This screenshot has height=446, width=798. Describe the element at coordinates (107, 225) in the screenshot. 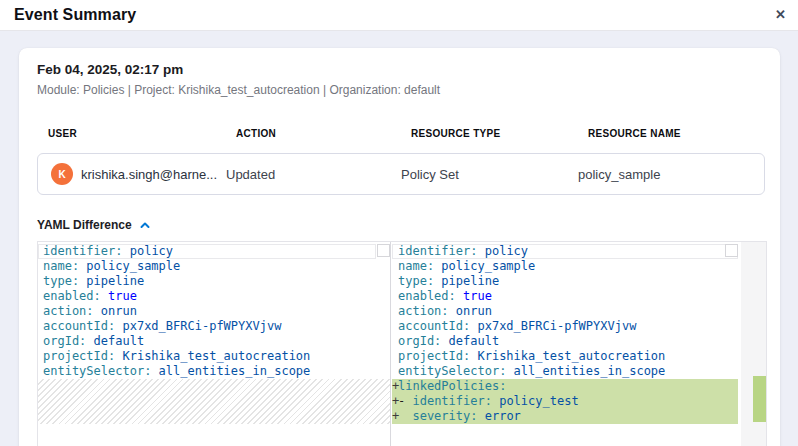

I see `yaml-difference-toggle: YAML Difference` at that location.